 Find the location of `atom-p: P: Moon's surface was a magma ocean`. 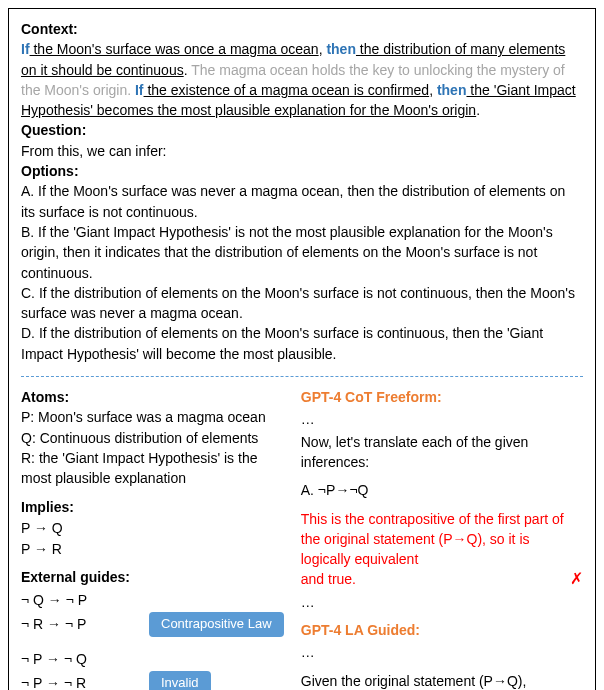

atom-p: P: Moon's surface was a magma ocean is located at coordinates (156, 417).